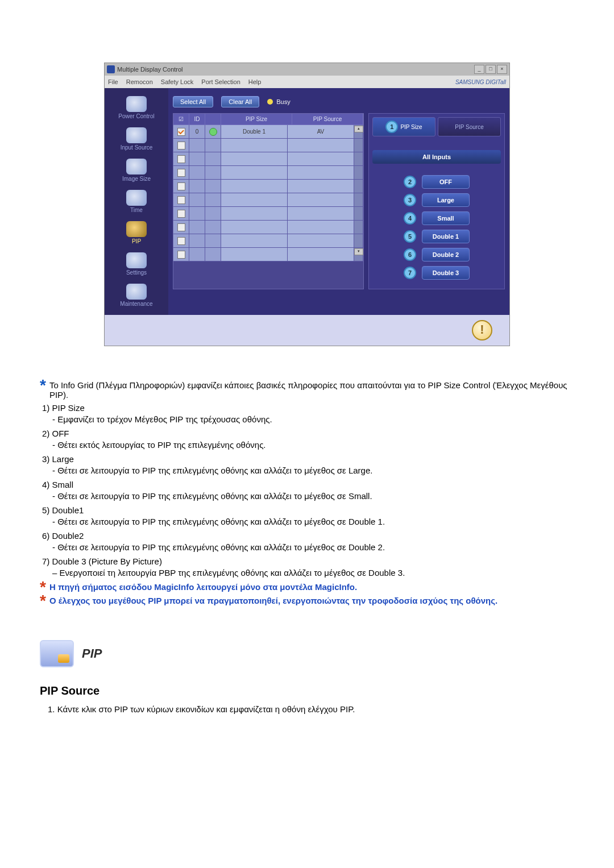 This screenshot has height=868, width=614. I want to click on sidebar-item-pip: PIP, so click(136, 233).